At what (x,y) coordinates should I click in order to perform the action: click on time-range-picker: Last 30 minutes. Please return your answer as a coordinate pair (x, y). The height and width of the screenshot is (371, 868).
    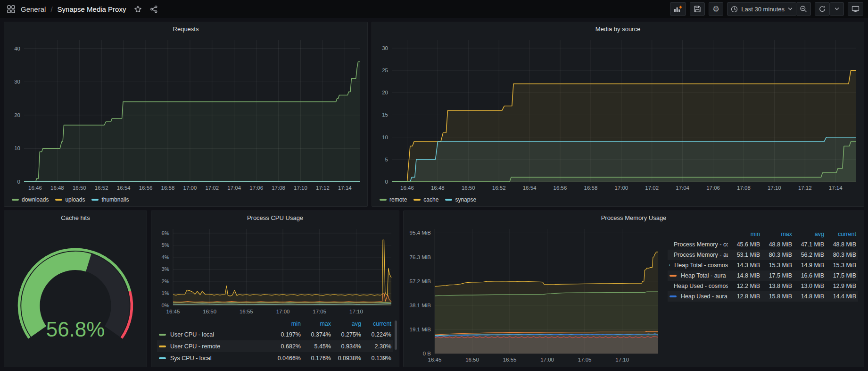
    Looking at the image, I should click on (762, 9).